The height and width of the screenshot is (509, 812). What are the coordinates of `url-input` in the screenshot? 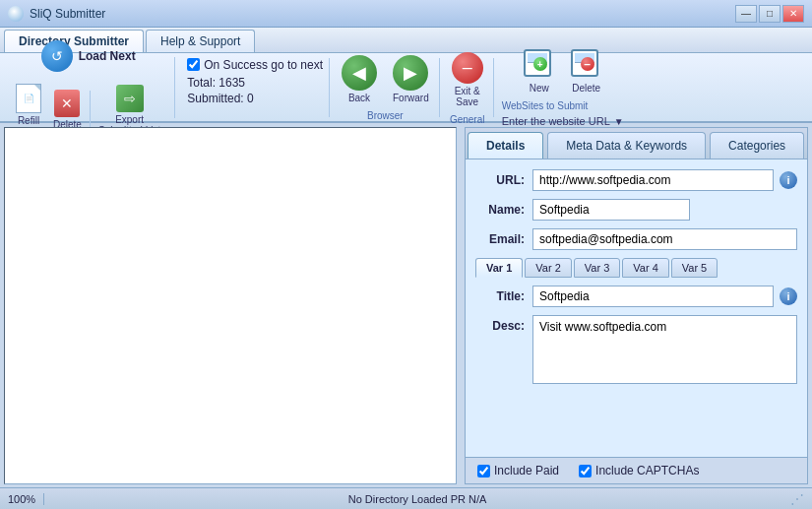 It's located at (654, 180).